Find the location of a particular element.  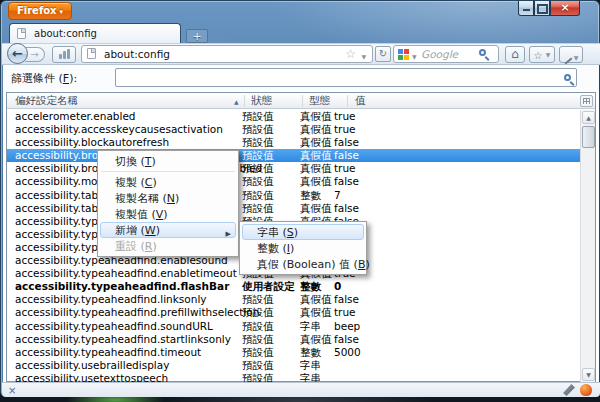

addon-bar: × is located at coordinates (301, 390).